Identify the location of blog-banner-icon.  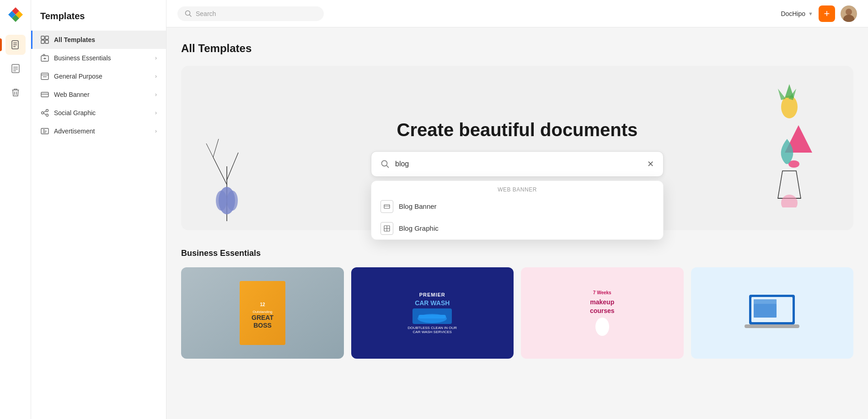
(387, 207).